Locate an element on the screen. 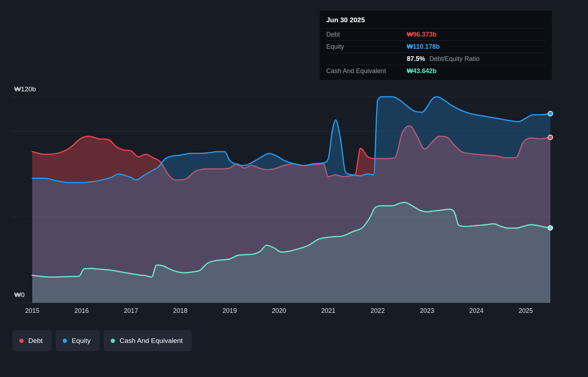  cash-dot-icon is located at coordinates (113, 341).